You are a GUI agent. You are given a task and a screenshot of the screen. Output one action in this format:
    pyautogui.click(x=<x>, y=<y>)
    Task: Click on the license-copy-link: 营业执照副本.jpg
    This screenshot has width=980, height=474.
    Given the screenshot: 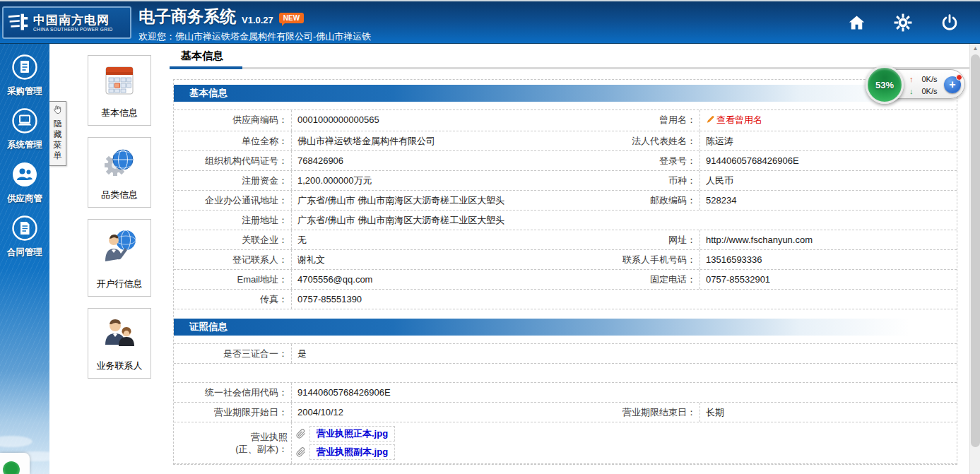 What is the action you would take?
    pyautogui.click(x=352, y=452)
    